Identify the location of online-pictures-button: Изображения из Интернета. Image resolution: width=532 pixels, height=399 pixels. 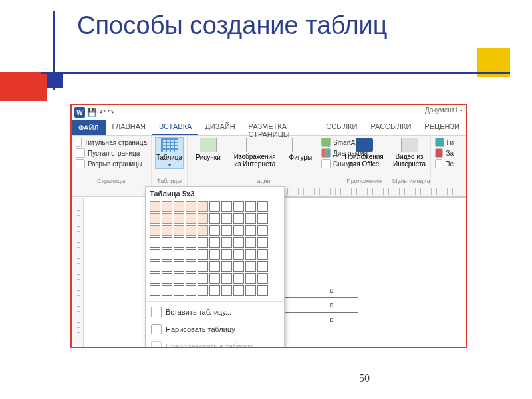
(255, 153).